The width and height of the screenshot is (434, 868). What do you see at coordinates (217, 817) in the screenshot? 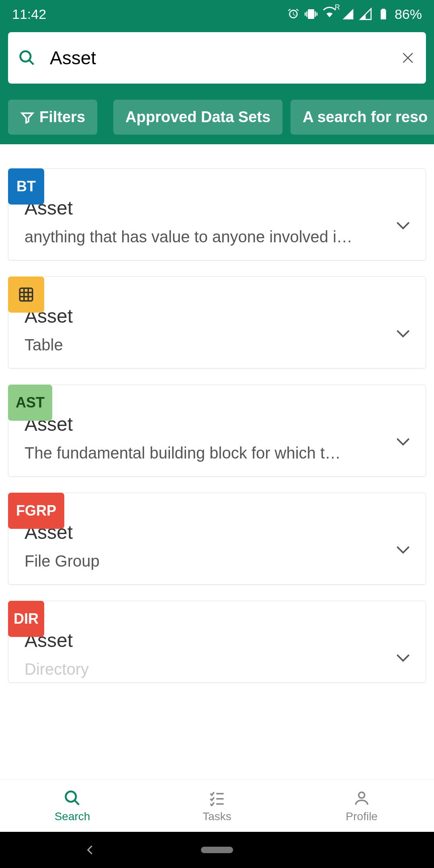
I see `nav-label: Tasks` at bounding box center [217, 817].